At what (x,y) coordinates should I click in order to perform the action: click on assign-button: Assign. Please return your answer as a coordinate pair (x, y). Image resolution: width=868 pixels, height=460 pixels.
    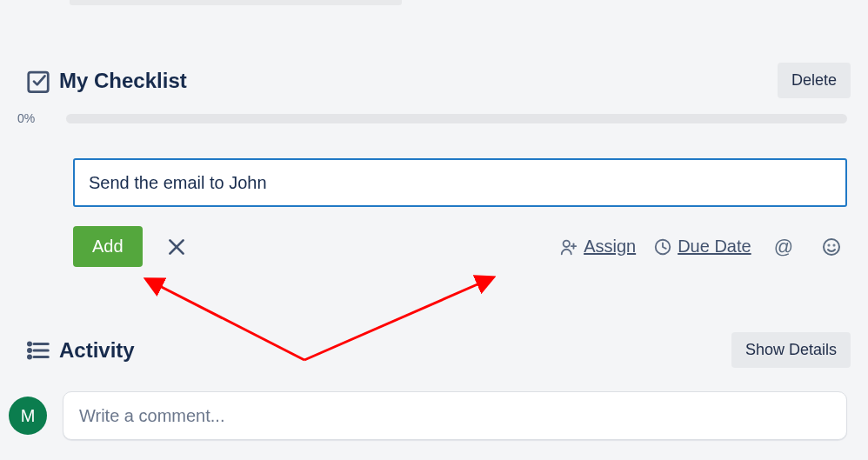
    Looking at the image, I should click on (598, 247).